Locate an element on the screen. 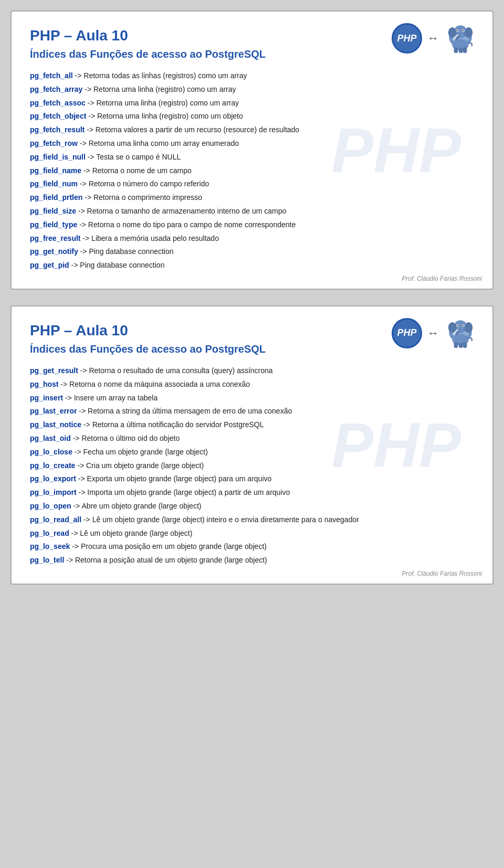 The image size is (504, 868). func-name: pg_field_prtlen is located at coordinates (56, 197).